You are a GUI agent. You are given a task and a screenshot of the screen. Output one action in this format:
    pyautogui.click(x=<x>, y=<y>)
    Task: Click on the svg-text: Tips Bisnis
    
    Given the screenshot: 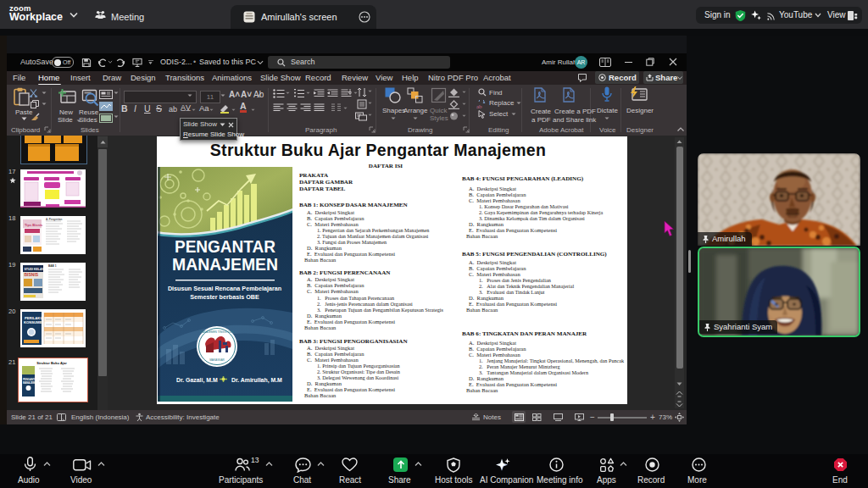 What is the action you would take?
    pyautogui.click(x=34, y=225)
    